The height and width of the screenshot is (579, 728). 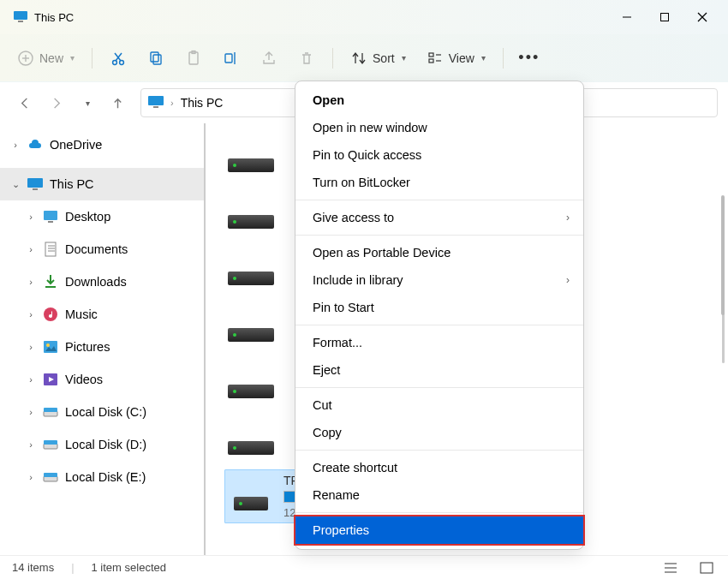 I want to click on scrollbar, so click(x=723, y=255).